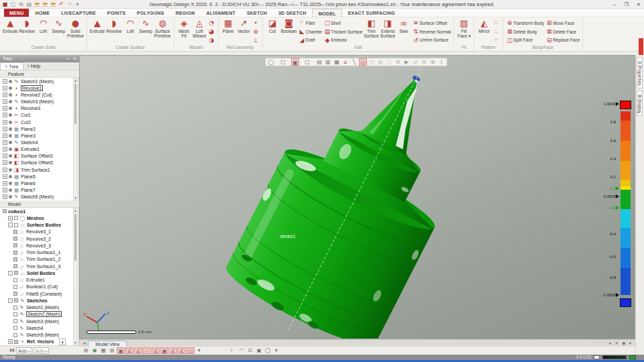 The height and width of the screenshot is (362, 644). I want to click on paint-select-icon: ⊘, so click(398, 62).